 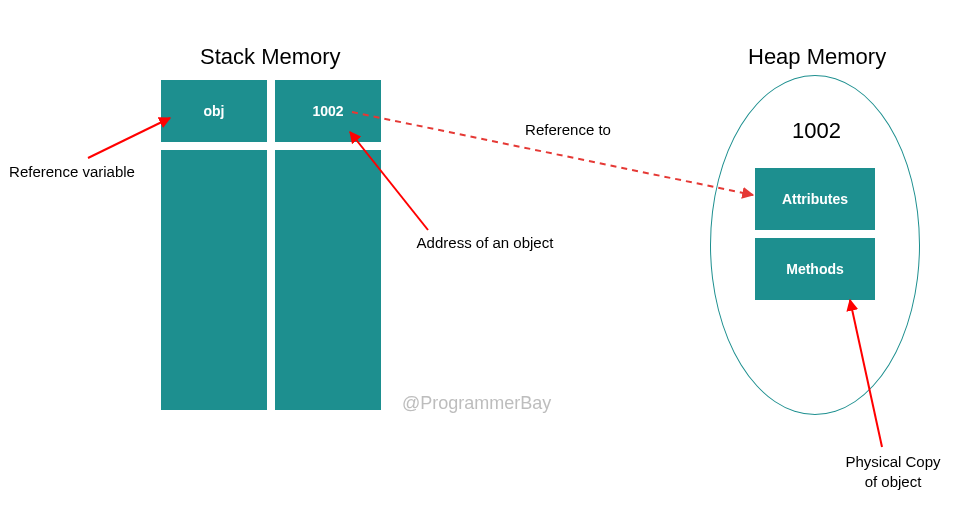 I want to click on reference-variable-label: Reference variable, so click(x=72, y=172).